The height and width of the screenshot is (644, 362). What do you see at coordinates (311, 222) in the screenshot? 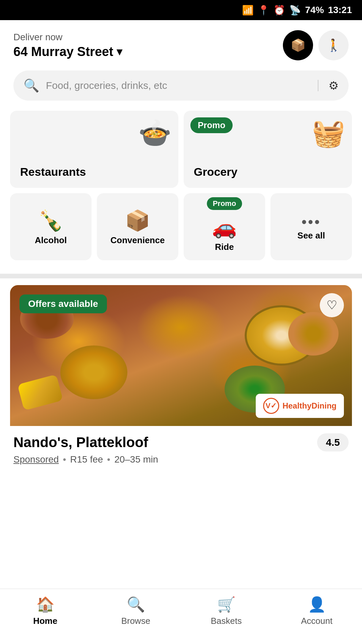
I see `more-icon: •••` at bounding box center [311, 222].